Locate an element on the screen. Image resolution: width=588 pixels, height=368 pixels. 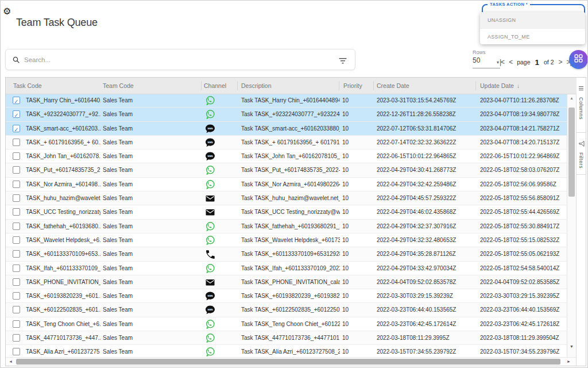
page-current: 1 is located at coordinates (537, 62).